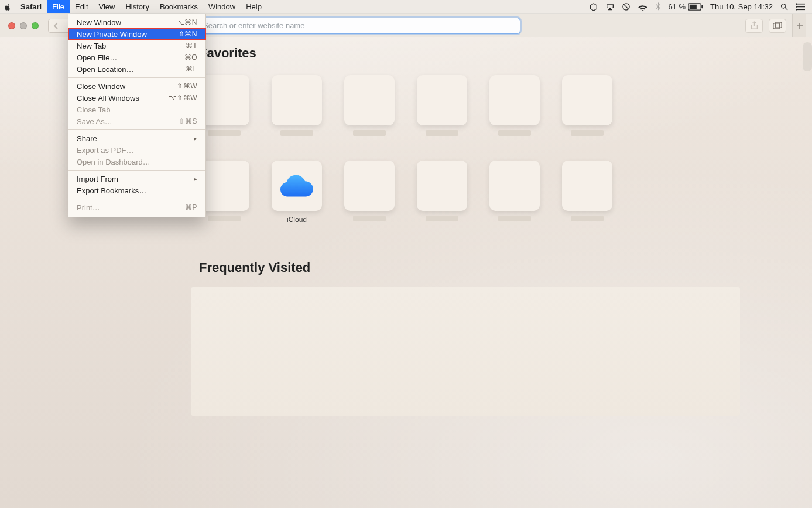  Describe the element at coordinates (59, 7) in the screenshot. I see `menubar-item-file: File` at that location.